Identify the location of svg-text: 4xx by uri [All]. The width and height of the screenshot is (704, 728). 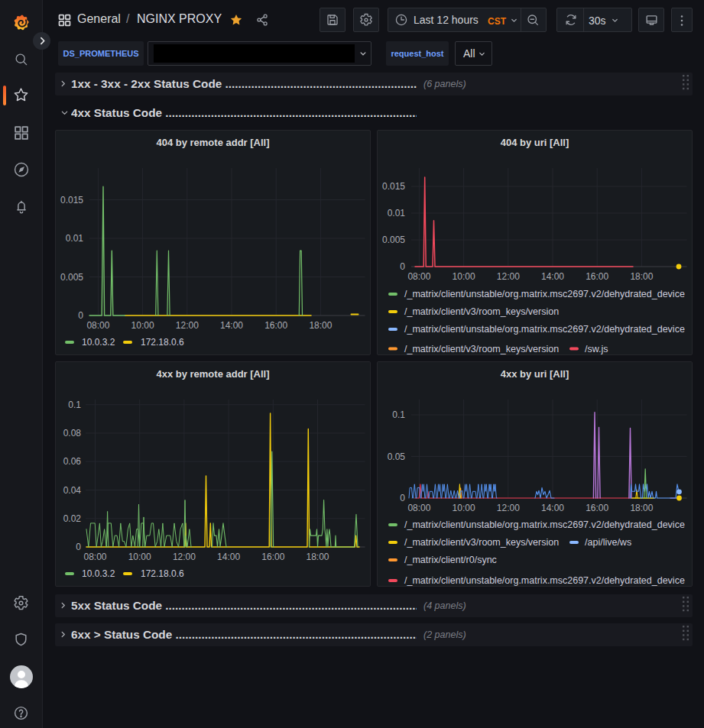
(535, 374).